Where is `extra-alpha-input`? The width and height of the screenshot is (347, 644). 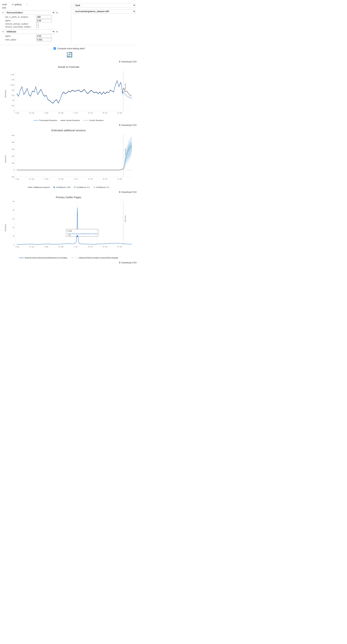
extra-alpha-input is located at coordinates (44, 40).